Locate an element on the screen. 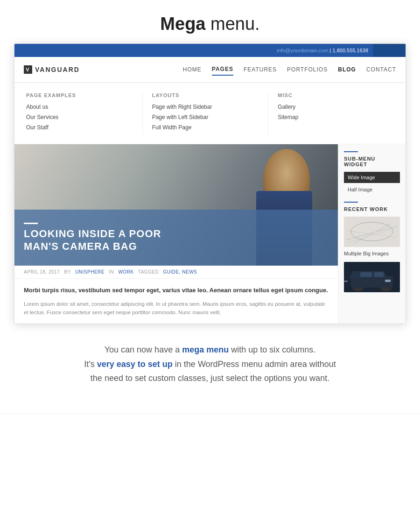 The height and width of the screenshot is (507, 420). top-bar-info: info@yourdomain.com | 1.800.555.1638 is located at coordinates (194, 50).